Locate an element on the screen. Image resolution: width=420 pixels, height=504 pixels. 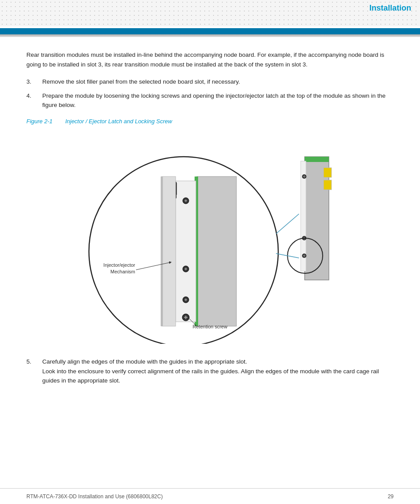
step-3-text: Remove the slot filler panel from the se… is located at coordinates (218, 82).